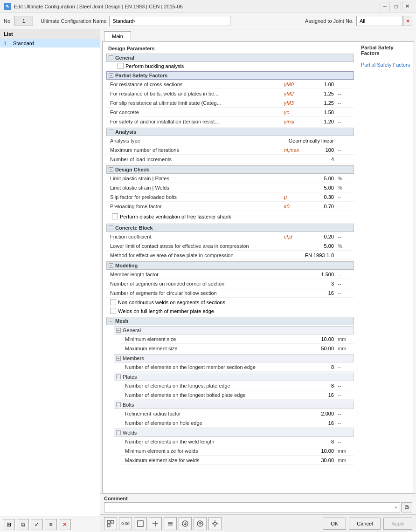 Image resolution: width=416 pixels, height=532 pixels. Describe the element at coordinates (135, 21) in the screenshot. I see `name-field-group: Ultimate Configuration Name Standard ▾` at that location.